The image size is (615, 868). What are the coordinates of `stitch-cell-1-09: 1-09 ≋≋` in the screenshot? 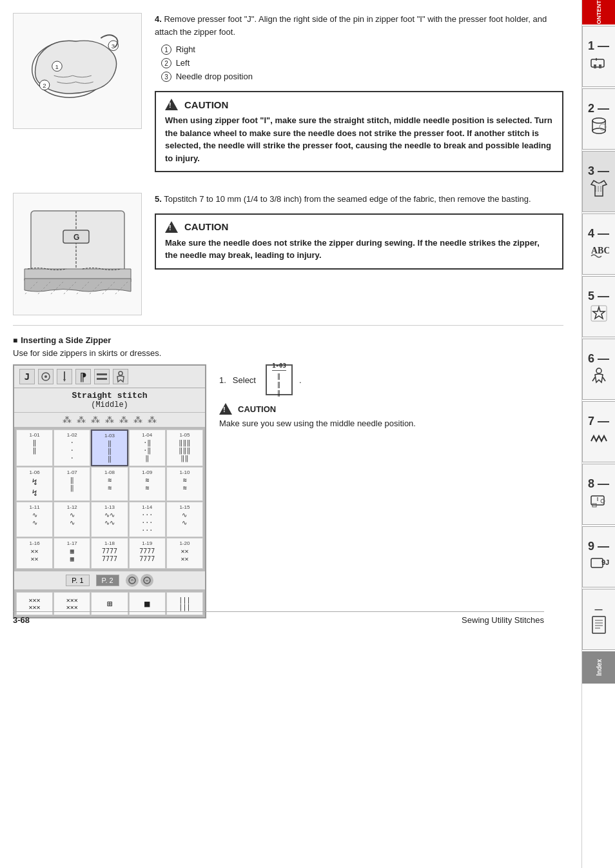 It's located at (147, 484).